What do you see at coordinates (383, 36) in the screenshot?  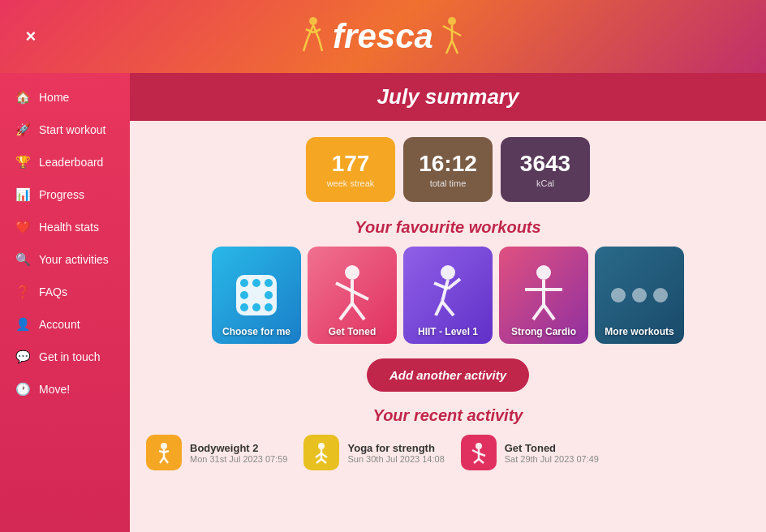 I see `logo-text: fresca` at bounding box center [383, 36].